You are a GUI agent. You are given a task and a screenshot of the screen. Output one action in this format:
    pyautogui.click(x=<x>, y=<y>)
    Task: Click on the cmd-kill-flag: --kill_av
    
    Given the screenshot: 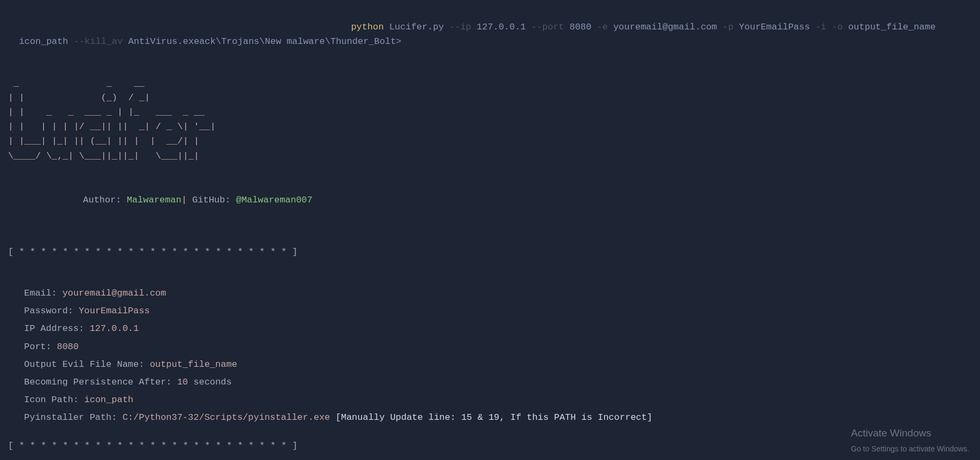 What is the action you would take?
    pyautogui.click(x=98, y=42)
    